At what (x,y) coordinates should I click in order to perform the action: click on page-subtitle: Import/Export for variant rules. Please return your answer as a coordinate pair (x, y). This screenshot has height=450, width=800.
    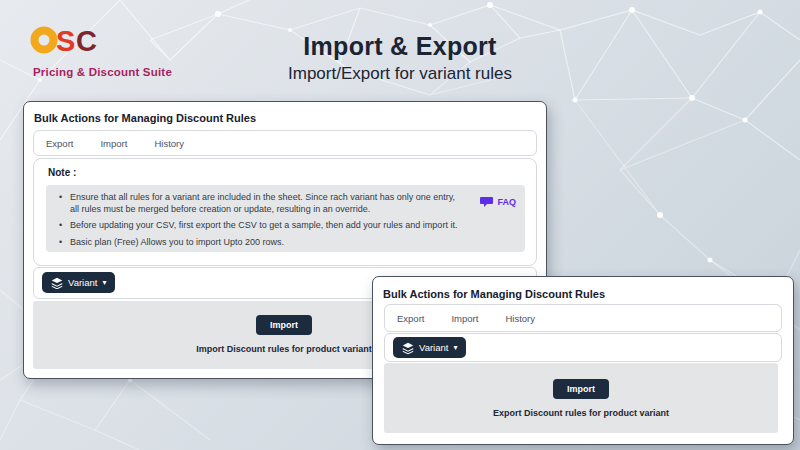
    Looking at the image, I should click on (400, 74).